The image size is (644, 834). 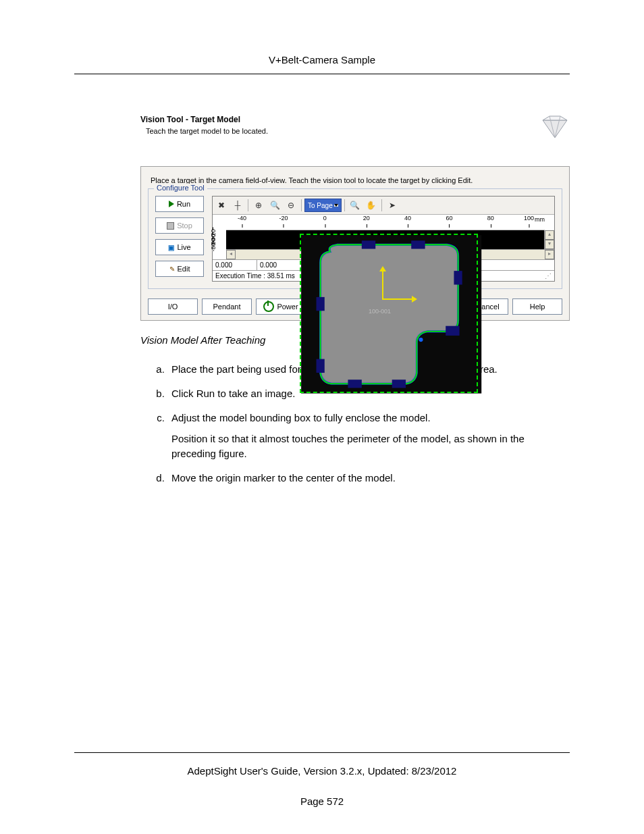 What do you see at coordinates (555, 127) in the screenshot?
I see `gem-icon` at bounding box center [555, 127].